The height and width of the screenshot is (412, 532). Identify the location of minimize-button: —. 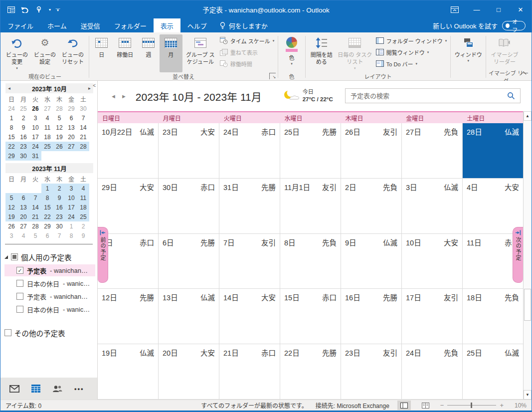
(477, 9).